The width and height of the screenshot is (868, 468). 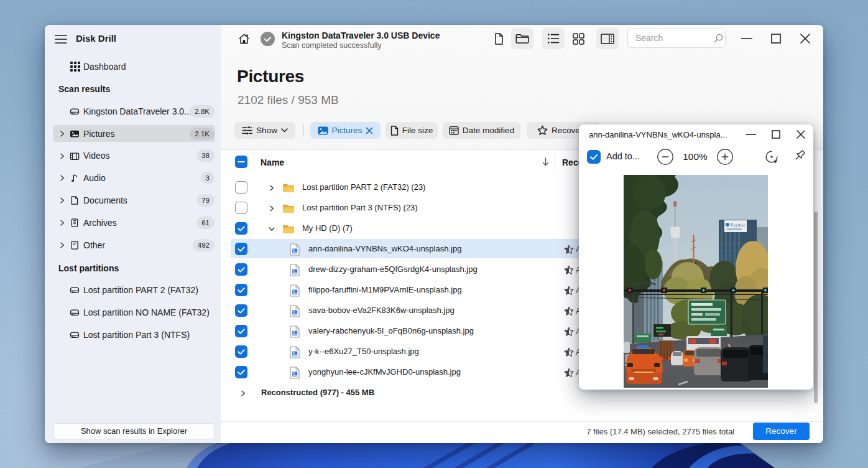 I want to click on svg-text: 주식회사, so click(x=737, y=225).